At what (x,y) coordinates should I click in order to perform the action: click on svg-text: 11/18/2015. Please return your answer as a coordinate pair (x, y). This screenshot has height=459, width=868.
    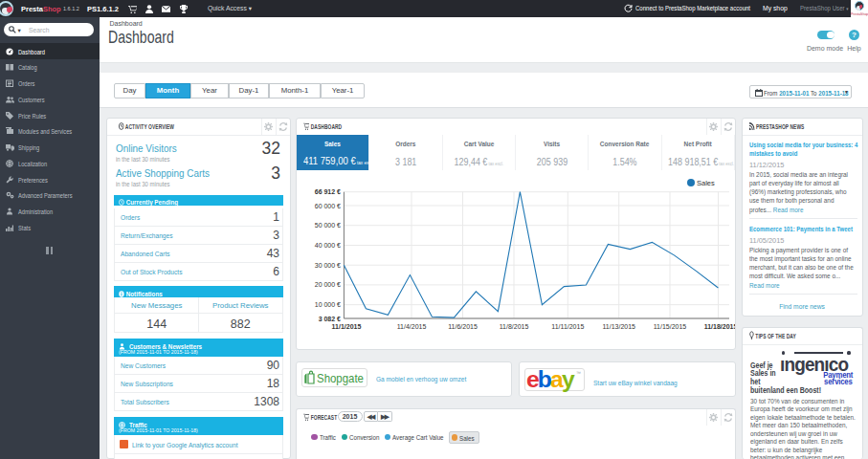
    Looking at the image, I should click on (720, 327).